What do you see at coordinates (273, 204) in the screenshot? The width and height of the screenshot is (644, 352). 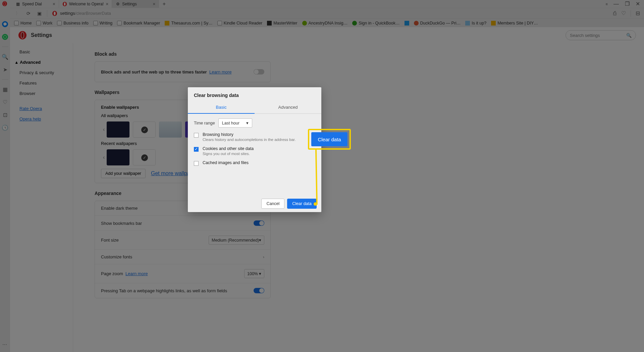 I see `cancel-button: Cancel` at bounding box center [273, 204].